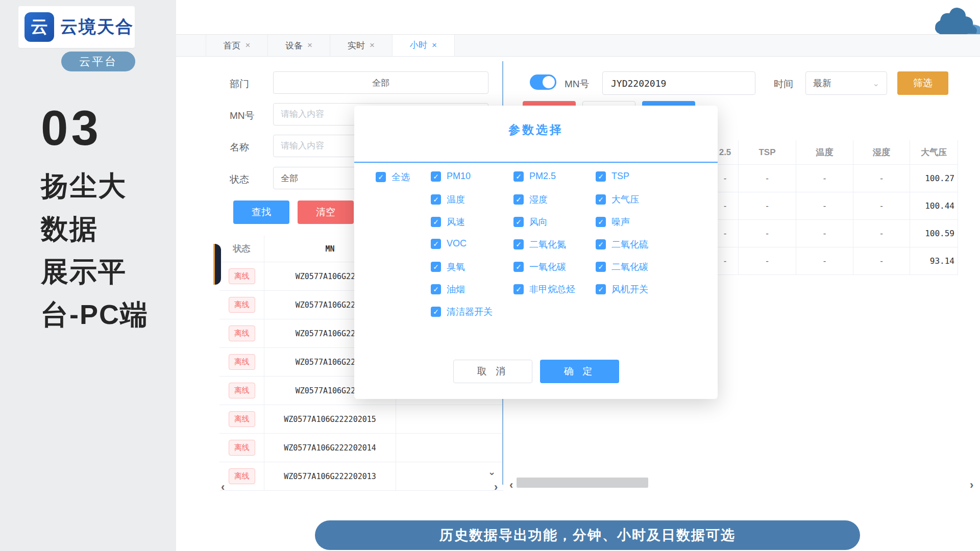 The width and height of the screenshot is (980, 551). Describe the element at coordinates (934, 153) in the screenshot. I see `data-table-header-cell: 大气压` at that location.